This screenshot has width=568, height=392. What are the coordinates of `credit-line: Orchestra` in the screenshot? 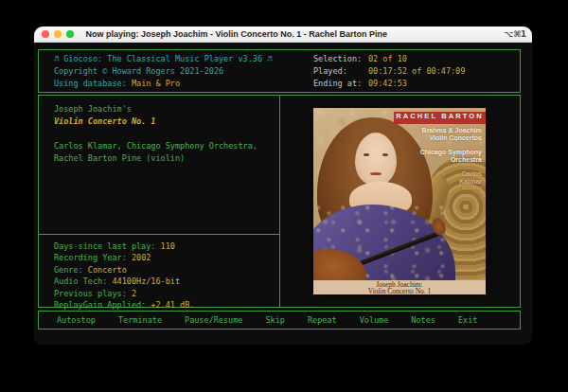 It's located at (451, 160).